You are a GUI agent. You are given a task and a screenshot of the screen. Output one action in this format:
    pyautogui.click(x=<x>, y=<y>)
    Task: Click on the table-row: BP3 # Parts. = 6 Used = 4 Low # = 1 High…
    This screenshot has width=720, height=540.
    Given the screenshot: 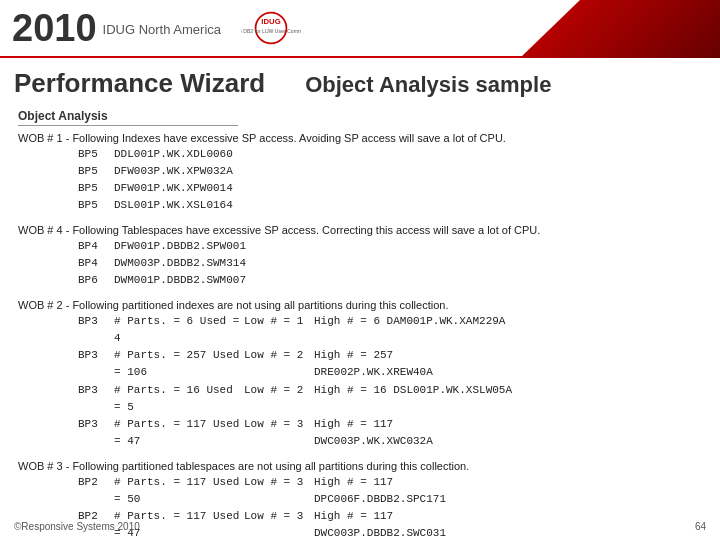 What is the action you would take?
    pyautogui.click(x=390, y=330)
    